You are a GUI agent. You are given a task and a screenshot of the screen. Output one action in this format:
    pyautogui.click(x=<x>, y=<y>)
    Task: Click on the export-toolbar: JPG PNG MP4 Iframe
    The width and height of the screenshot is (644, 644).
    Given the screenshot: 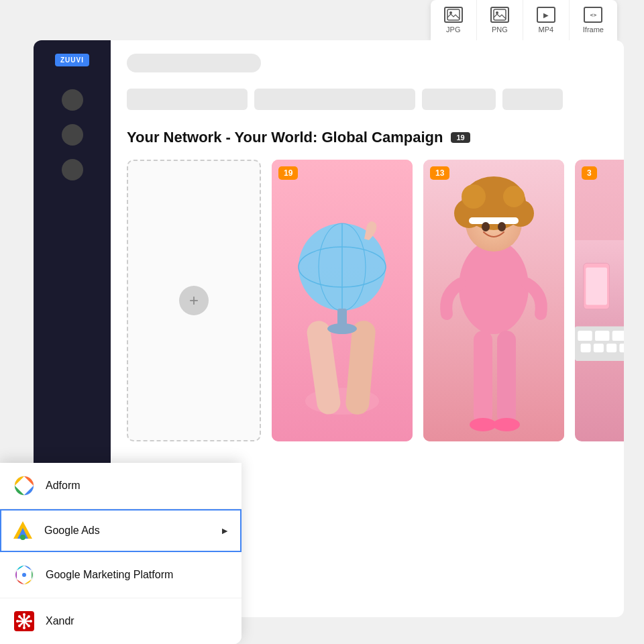 What is the action you would take?
    pyautogui.click(x=524, y=20)
    